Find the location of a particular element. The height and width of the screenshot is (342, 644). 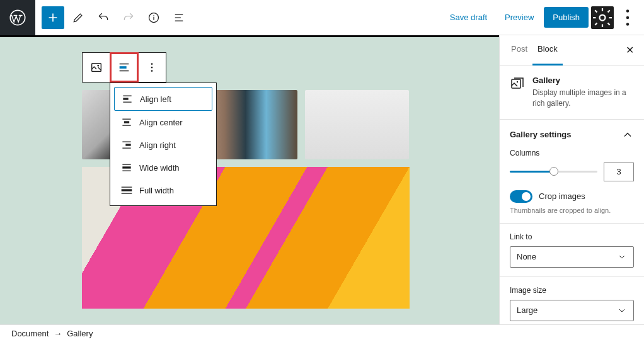

align-dropdown: Align left Align center Align right Wide… is located at coordinates (163, 144).